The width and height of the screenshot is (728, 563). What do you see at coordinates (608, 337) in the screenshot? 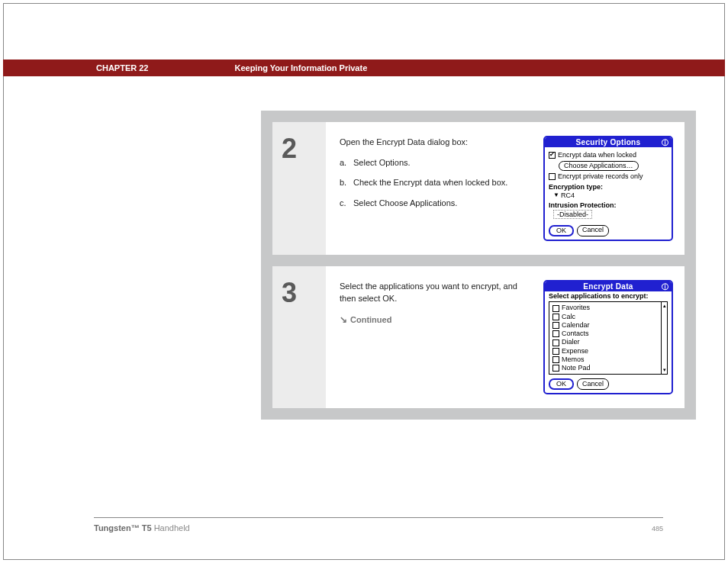
I see `encrypt-data-dialog: Encrypt Data ⓘ Select applications to en…` at bounding box center [608, 337].